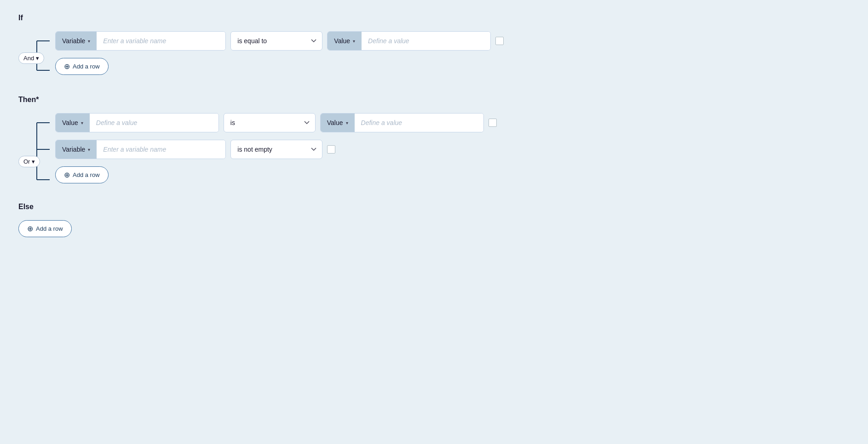  What do you see at coordinates (453, 123) in the screenshot?
I see `then-row-1: Value ▾ is is equal to is not equal to c…` at bounding box center [453, 123].